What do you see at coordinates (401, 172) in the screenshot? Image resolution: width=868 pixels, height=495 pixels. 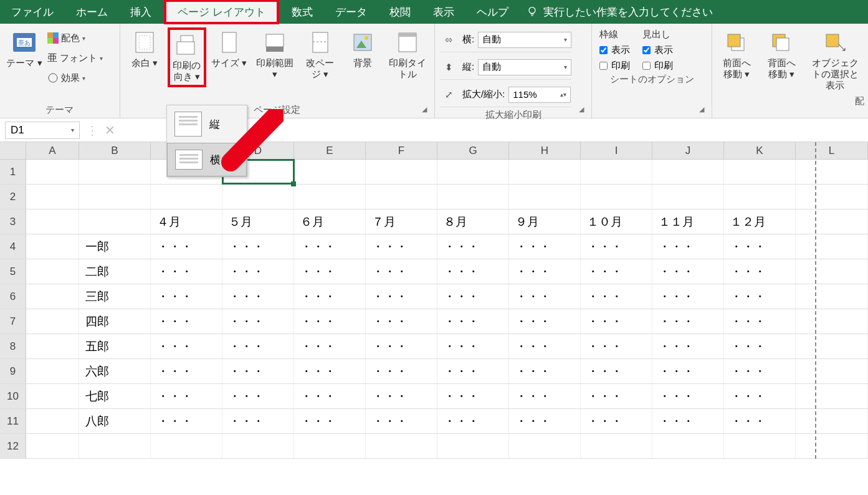 I see `cell-F1` at bounding box center [401, 172].